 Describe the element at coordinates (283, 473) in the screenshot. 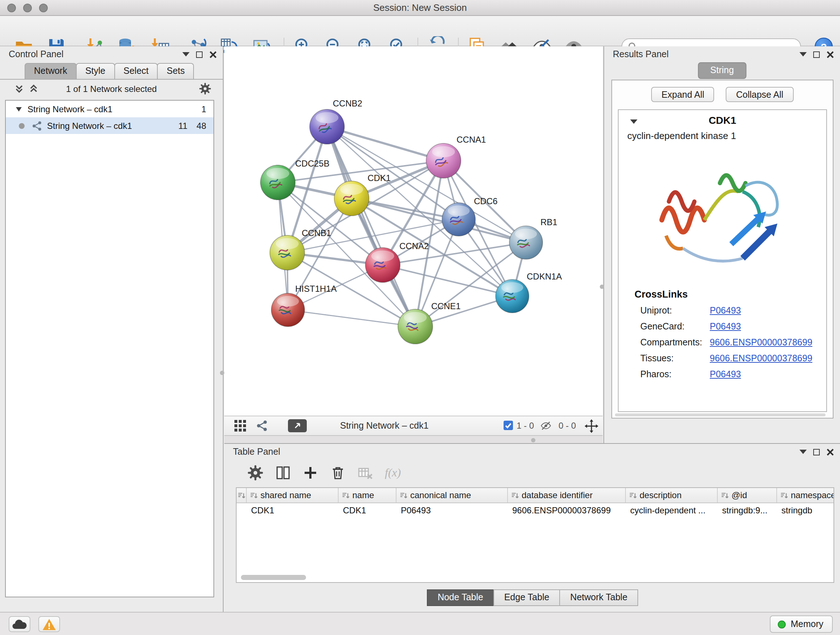

I see `show-columns-button` at that location.